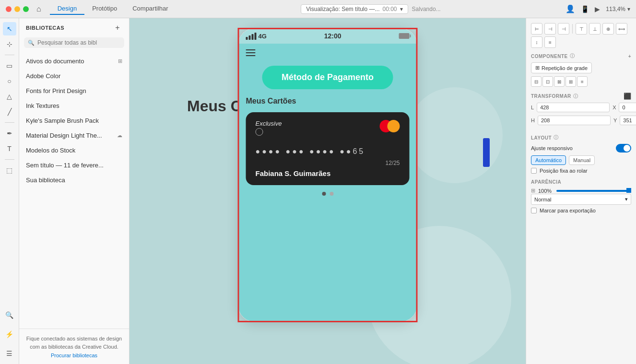 The width and height of the screenshot is (636, 364). I want to click on procurar-bibliotecas-link: Procurar bibliotecas, so click(74, 355).